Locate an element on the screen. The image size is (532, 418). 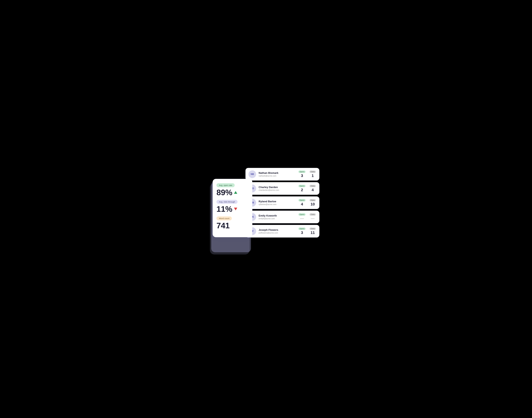
stats-card: Avg. open rate 89% Avg. click through 11… is located at coordinates (233, 208).